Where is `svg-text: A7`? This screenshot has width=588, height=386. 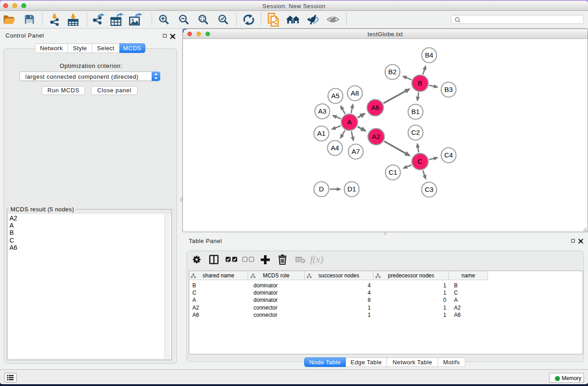
svg-text: A7 is located at coordinates (356, 151).